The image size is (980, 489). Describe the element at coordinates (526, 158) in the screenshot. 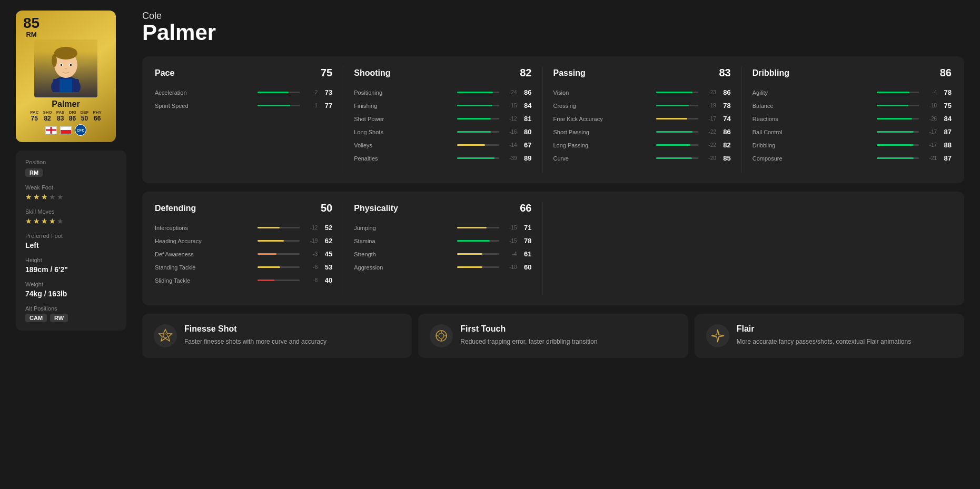

I see `stat-val-penalties: 89` at that location.